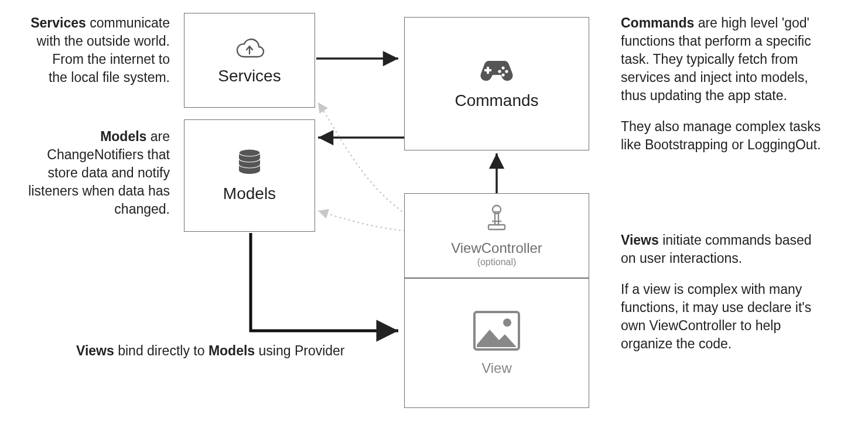 This screenshot has height=425, width=868. I want to click on note-services-line2: with the outside world., so click(92, 41).